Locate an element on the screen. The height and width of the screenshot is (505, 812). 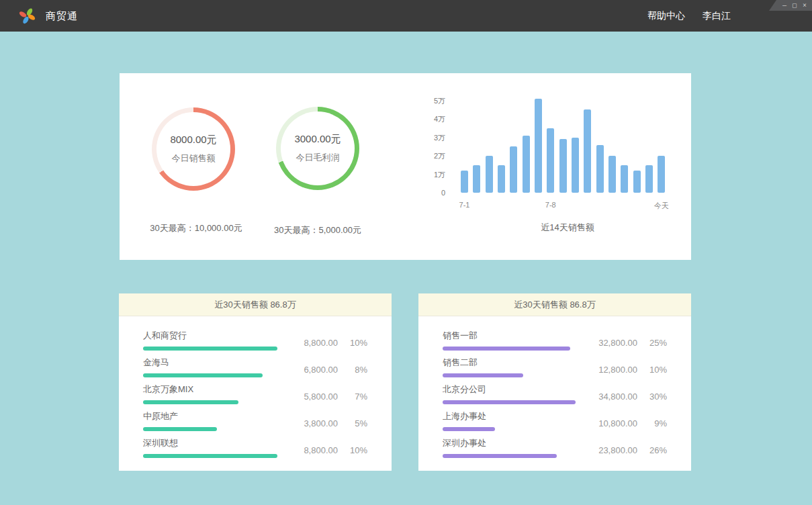
list-item-left: 销售一部 is located at coordinates (513, 343).